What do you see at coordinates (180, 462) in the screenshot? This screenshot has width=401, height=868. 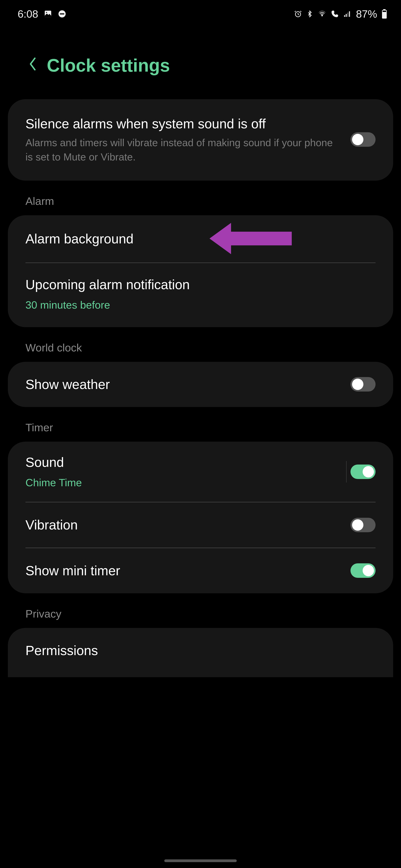 I see `sound-title: Sound` at bounding box center [180, 462].